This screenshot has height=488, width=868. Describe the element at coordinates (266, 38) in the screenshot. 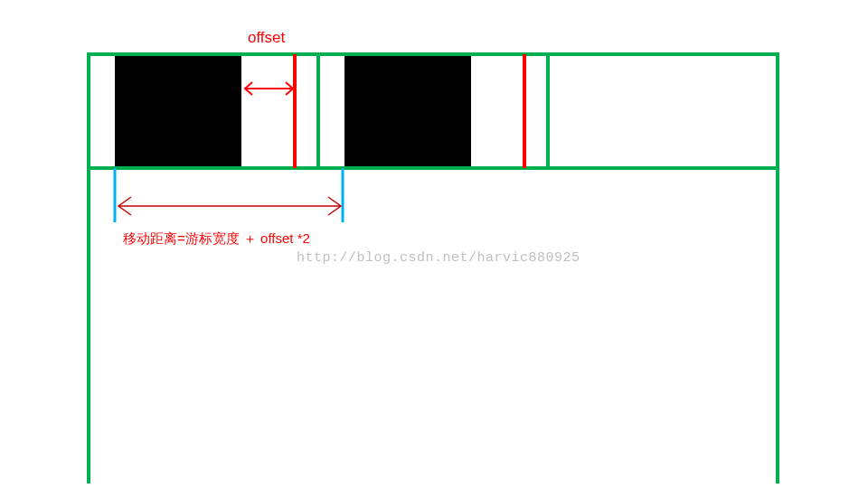

I see `offset-label: offset` at that location.